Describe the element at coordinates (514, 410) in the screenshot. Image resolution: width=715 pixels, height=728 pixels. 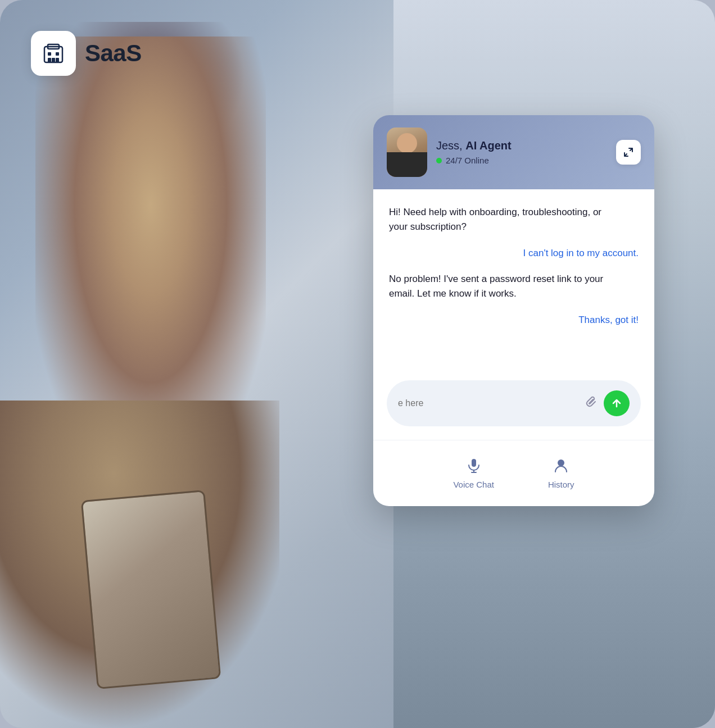
I see `chat-input-area` at that location.